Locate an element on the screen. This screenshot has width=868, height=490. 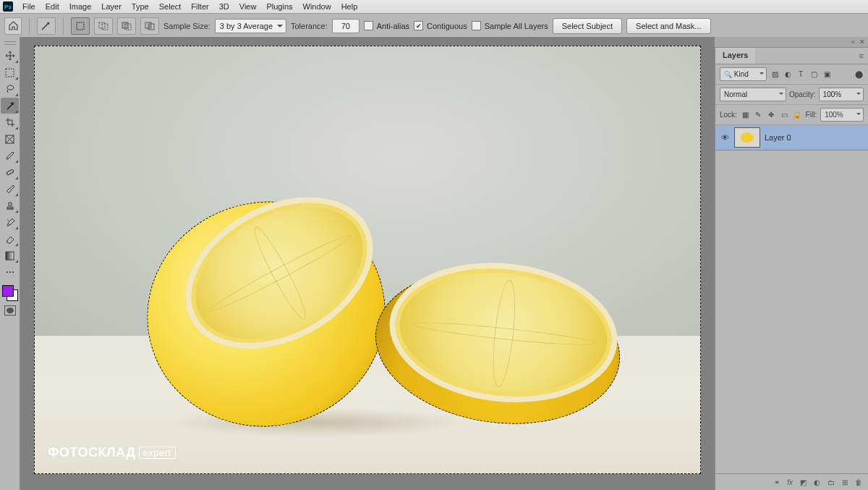
eyedropper-tool is located at coordinates (10, 156).